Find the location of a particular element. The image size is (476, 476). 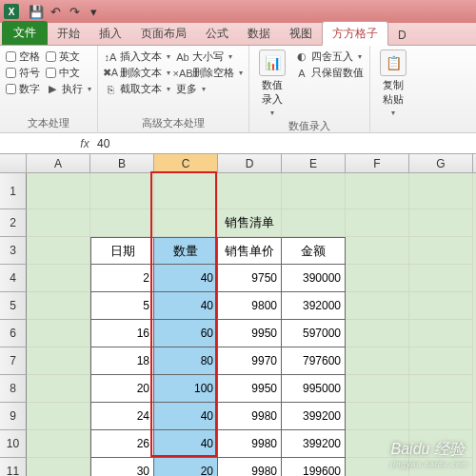

cell-B8: 20 is located at coordinates (122, 388).